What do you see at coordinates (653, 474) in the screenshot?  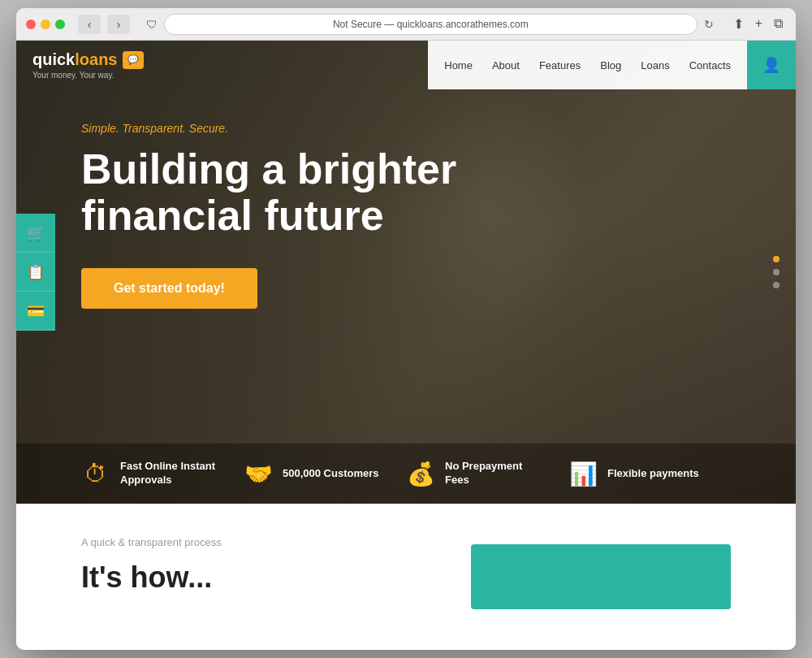 I see `flexible-text: Flexible payments` at bounding box center [653, 474].